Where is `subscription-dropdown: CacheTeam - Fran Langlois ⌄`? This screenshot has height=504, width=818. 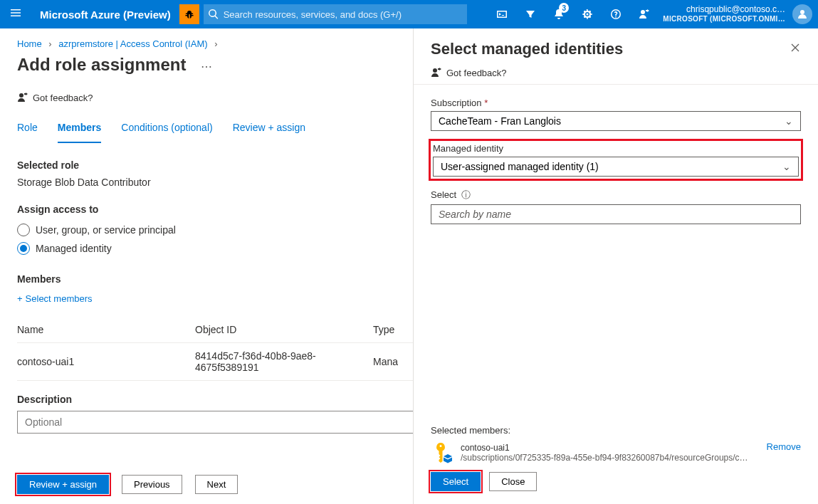
subscription-dropdown: CacheTeam - Fran Langlois ⌄ is located at coordinates (616, 121).